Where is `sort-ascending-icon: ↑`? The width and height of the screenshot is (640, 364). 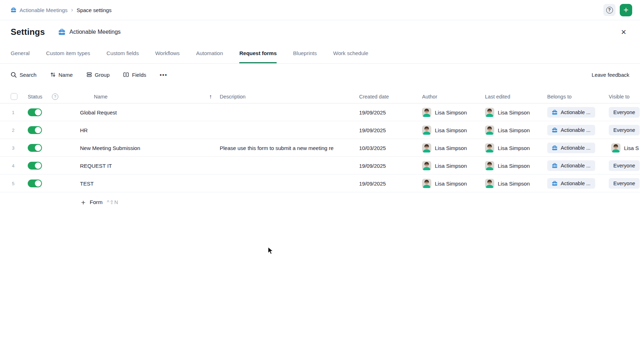
sort-ascending-icon: ↑ is located at coordinates (210, 97).